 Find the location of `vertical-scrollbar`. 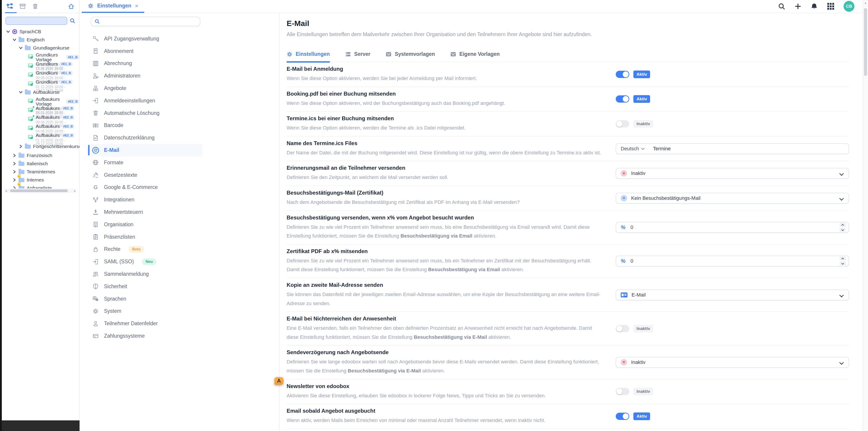

vertical-scrollbar is located at coordinates (865, 216).